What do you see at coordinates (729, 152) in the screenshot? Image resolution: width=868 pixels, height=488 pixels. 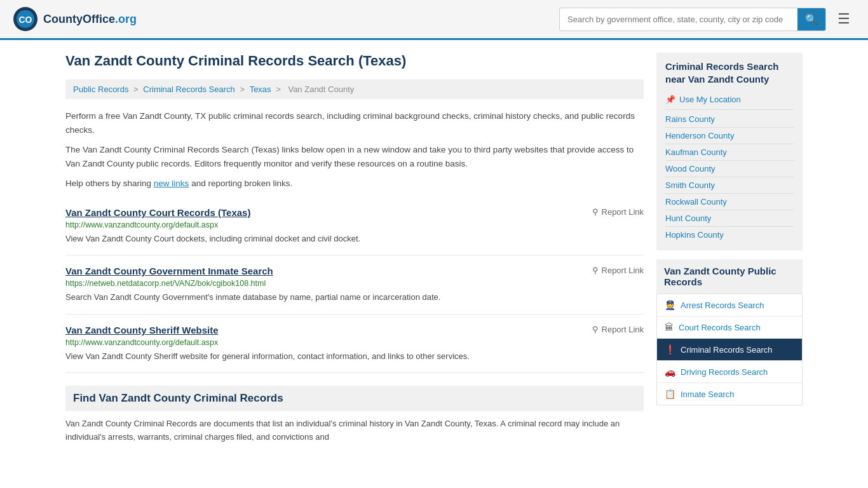 I see `nearby-county-2: Kaufman County` at bounding box center [729, 152].